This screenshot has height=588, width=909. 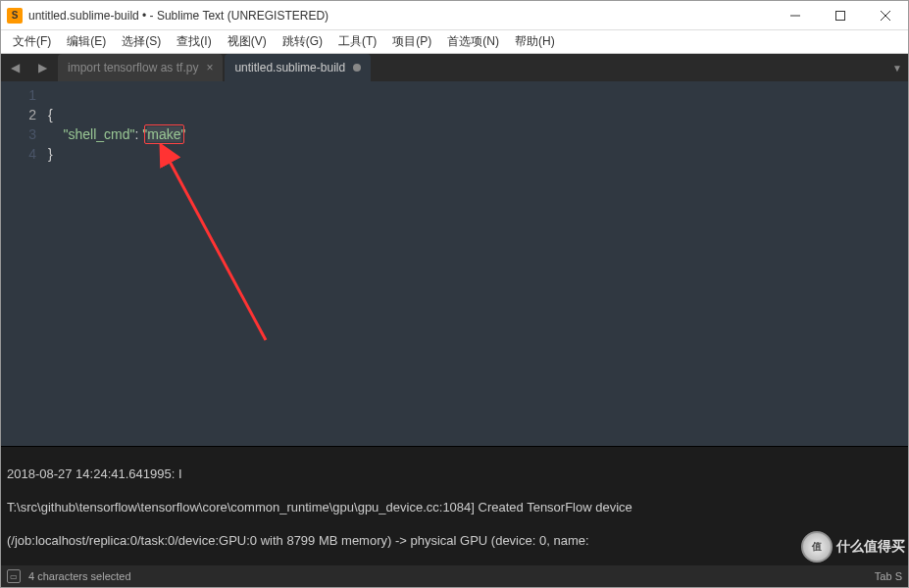 I want to click on minimize-icon, so click(x=795, y=16).